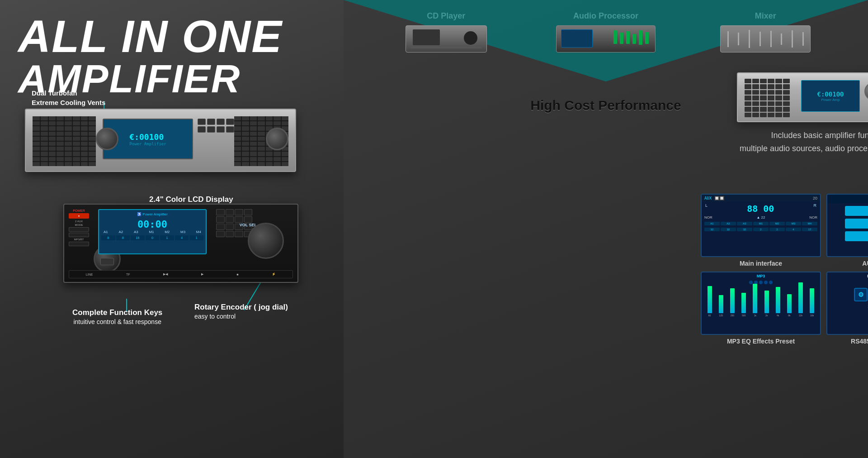 This screenshot has width=868, height=458. What do you see at coordinates (761, 301) in the screenshot?
I see `mp3-eq-bars: 60 125 250 500 1k 2k 4k 8k 12k 16k` at bounding box center [761, 301].